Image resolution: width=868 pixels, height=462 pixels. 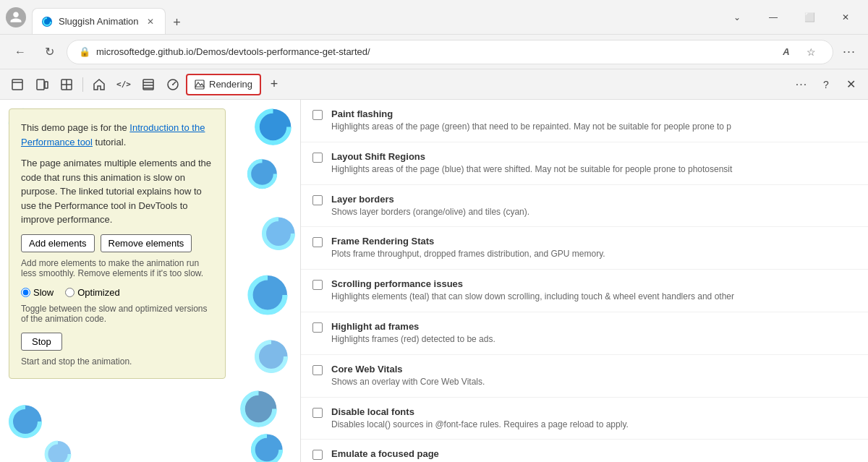 What do you see at coordinates (594, 156) in the screenshot?
I see `rendering-title-1: Layout Shift Regions` at bounding box center [594, 156].